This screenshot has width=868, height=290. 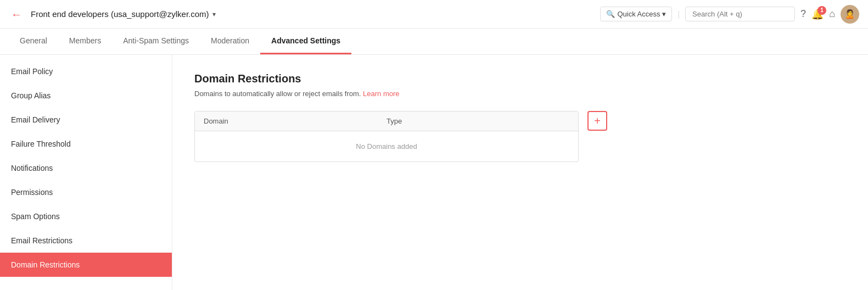 What do you see at coordinates (730, 14) in the screenshot?
I see `topbar-right: 🔍 Quick Access ▾ | ? 🔔 1 ⌂ 🙎` at bounding box center [730, 14].